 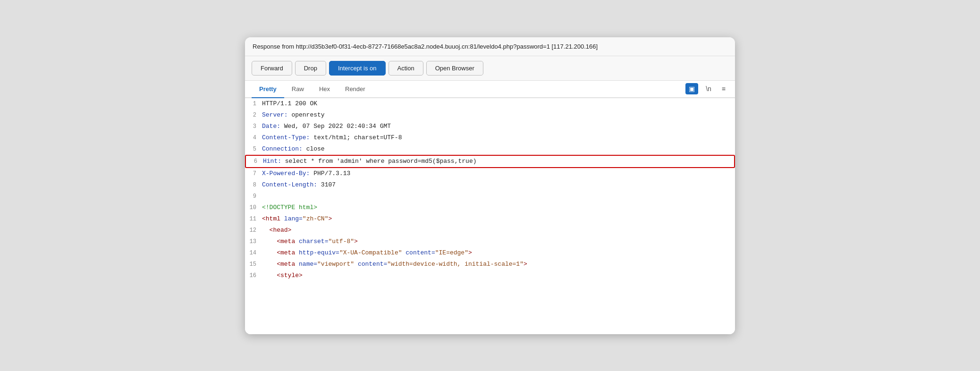 I want to click on table-row: 3 Date: Wed, 07 Sep 2022 02:40:34 GMT, so click(x=490, y=126).